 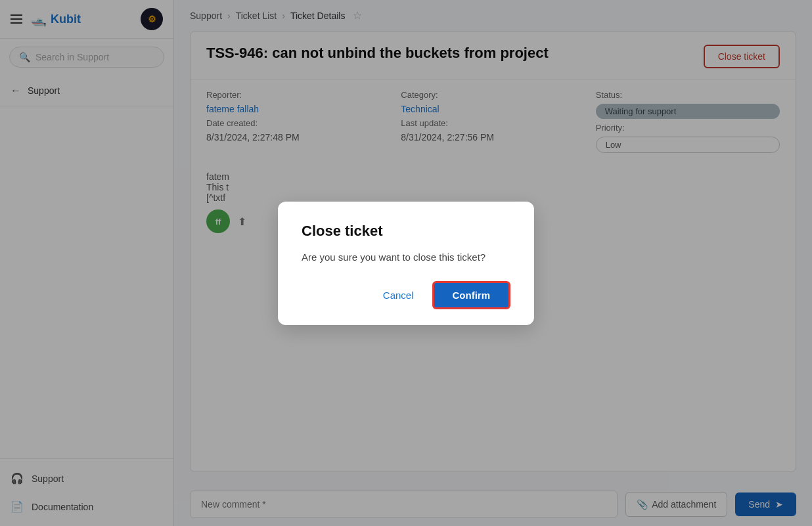 What do you see at coordinates (406, 231) in the screenshot?
I see `dialog-title: Close ticket` at bounding box center [406, 231].